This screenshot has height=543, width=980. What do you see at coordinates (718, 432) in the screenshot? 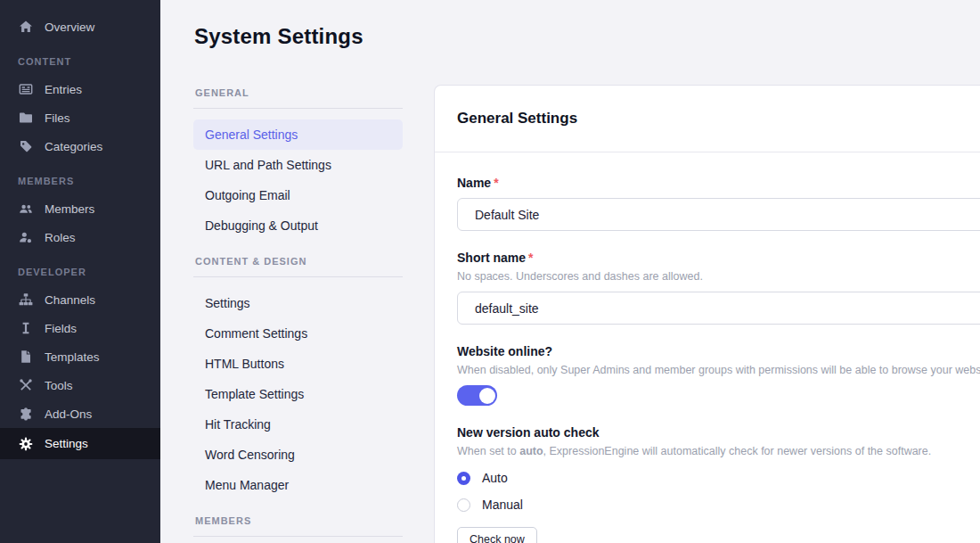
I see `field-version-check-label: New version auto check` at bounding box center [718, 432].